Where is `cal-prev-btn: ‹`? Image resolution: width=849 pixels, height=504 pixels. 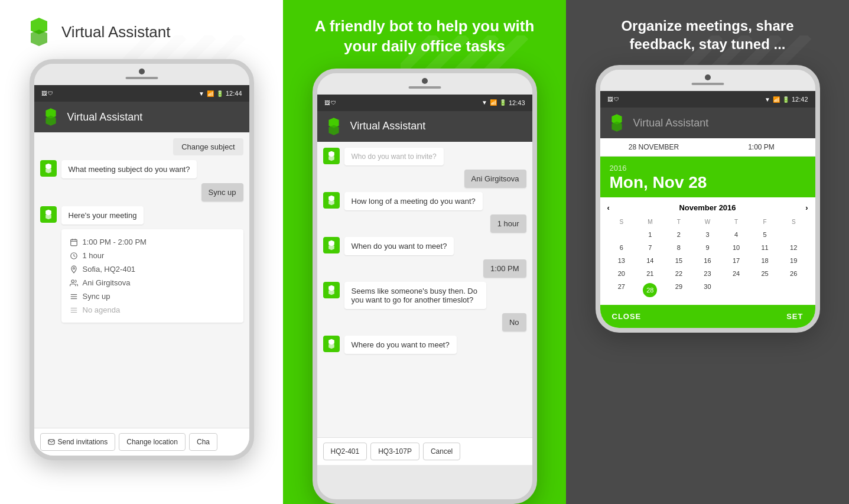
cal-prev-btn: ‹ is located at coordinates (609, 208).